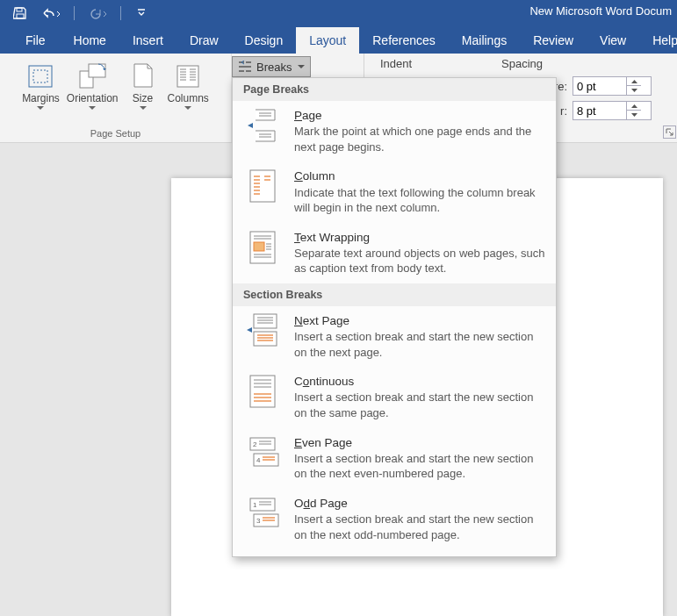 This screenshot has width=677, height=616. Describe the element at coordinates (394, 397) in the screenshot. I see `menu-item-continuous: ContinuousInsert a section break and sta…` at that location.